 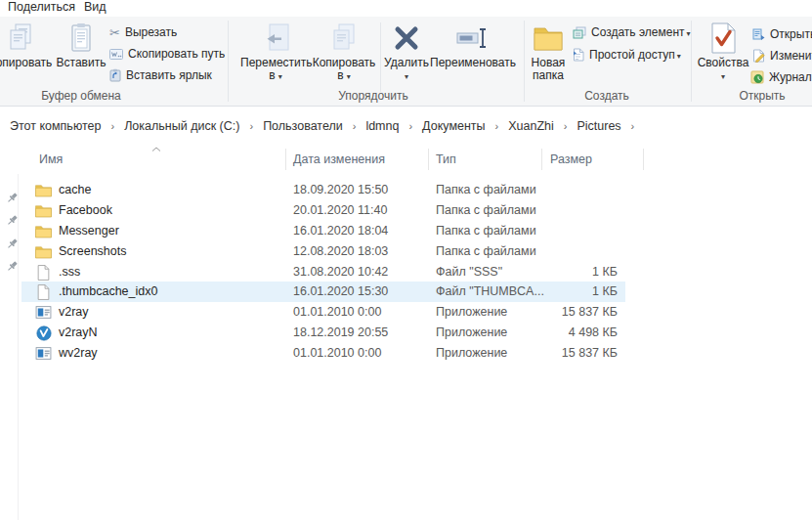 What do you see at coordinates (337, 313) in the screenshot?
I see `file-date: 01.01.2010 0:00` at bounding box center [337, 313].